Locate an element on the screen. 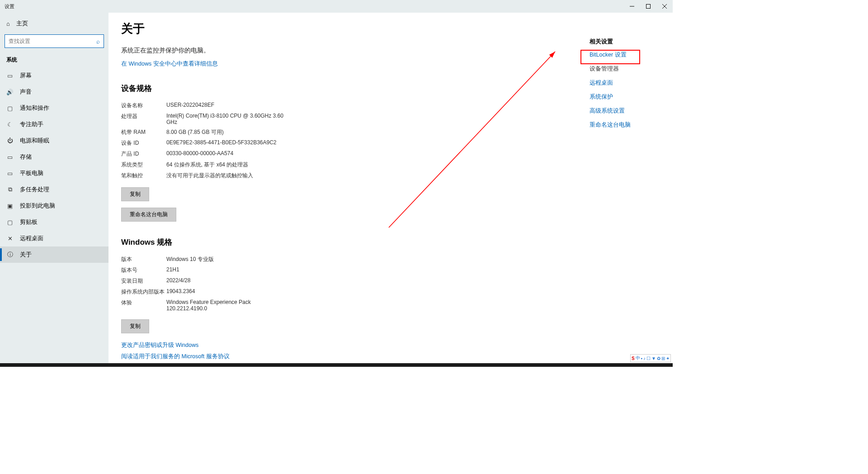 Image resolution: width=868 pixels, height=474 pixels. spec-row: 笔和触控没有可用于此显示器的笔或触控输入 is located at coordinates (391, 175).